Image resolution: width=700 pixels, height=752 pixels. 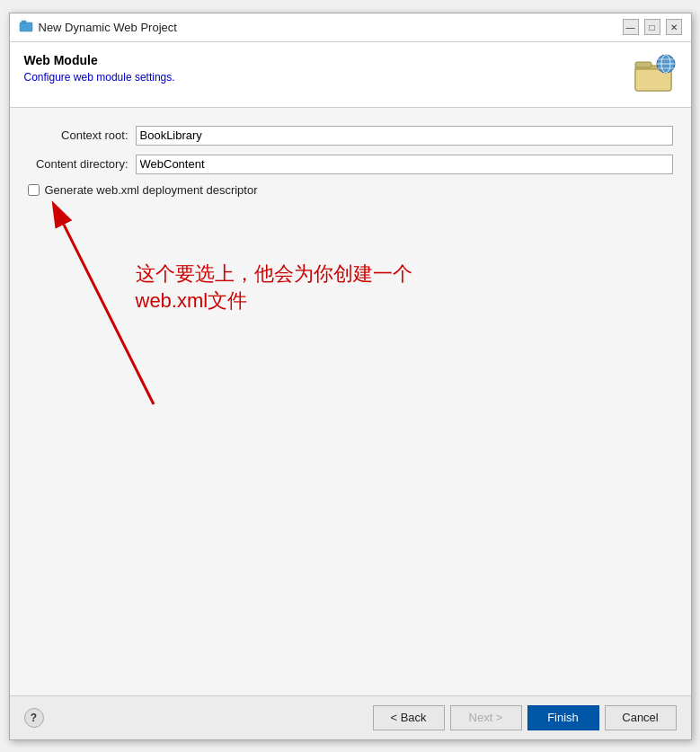 What do you see at coordinates (350, 28) in the screenshot?
I see `title-bar: New Dynamic Web Project — □ ✕` at bounding box center [350, 28].